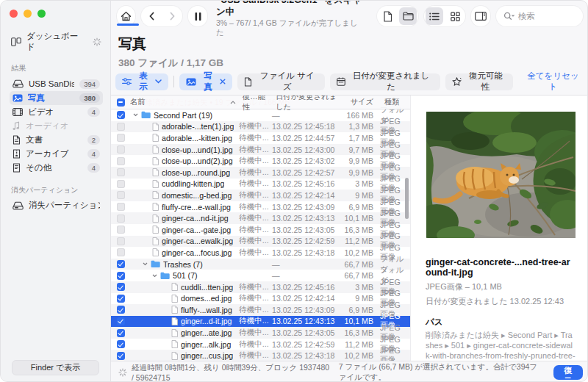  I want to click on table-row: 501 (7)—66,7 MBフォルダ, so click(260, 275).